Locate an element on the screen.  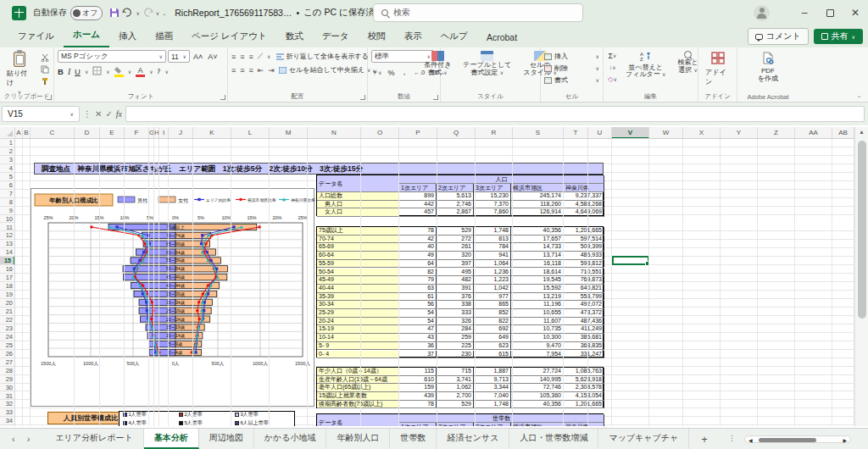
value-cell: 593,812 is located at coordinates (584, 264).